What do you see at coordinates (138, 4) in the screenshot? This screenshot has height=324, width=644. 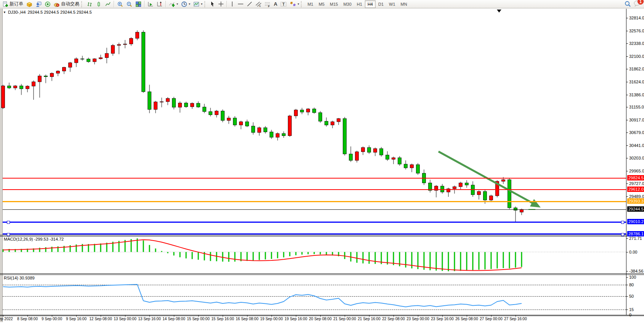 I see `tile-windows-icon` at bounding box center [138, 4].